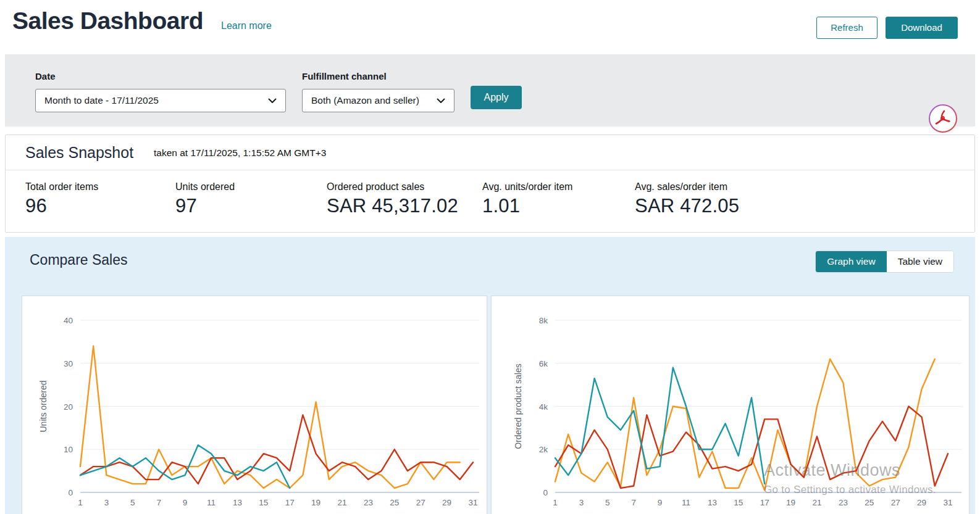  I want to click on svg-text: 10, so click(68, 449).